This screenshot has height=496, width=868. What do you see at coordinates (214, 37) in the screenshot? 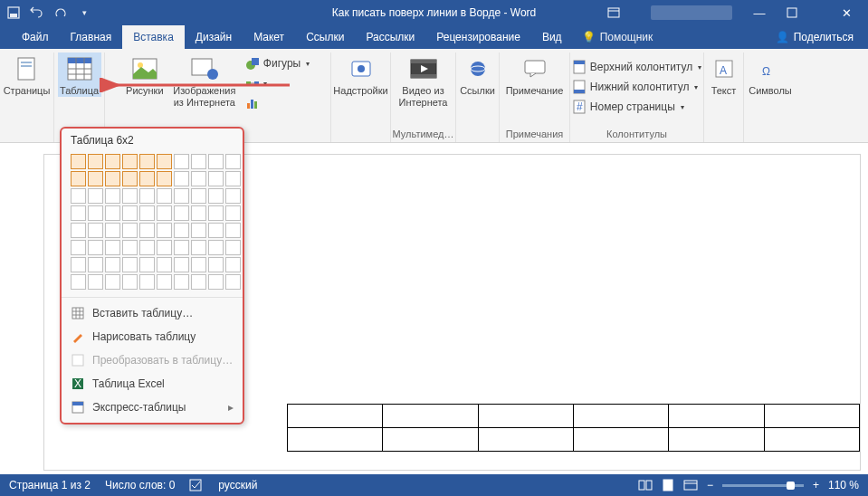
I see `tab-design: Дизайн` at bounding box center [214, 37].